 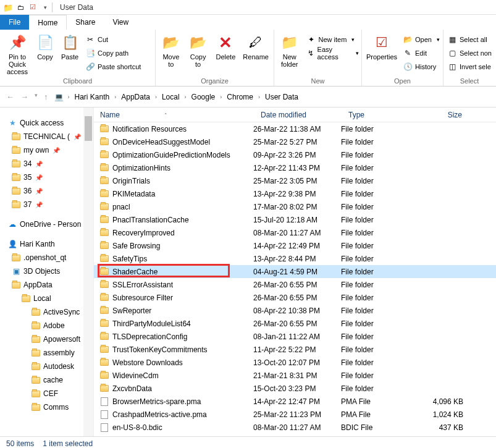 I want to click on file-row: pnacl17-Mar-20 8:02 PMFile folder, so click(x=295, y=206).